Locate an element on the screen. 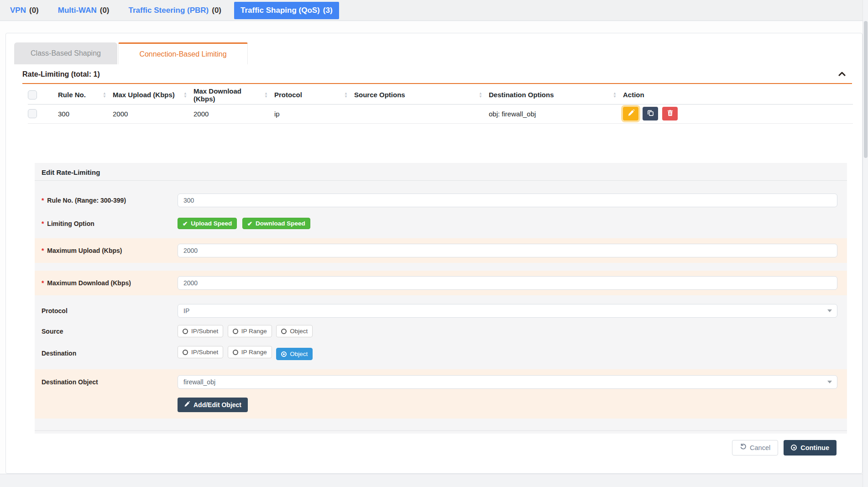  max-download-input is located at coordinates (507, 283).